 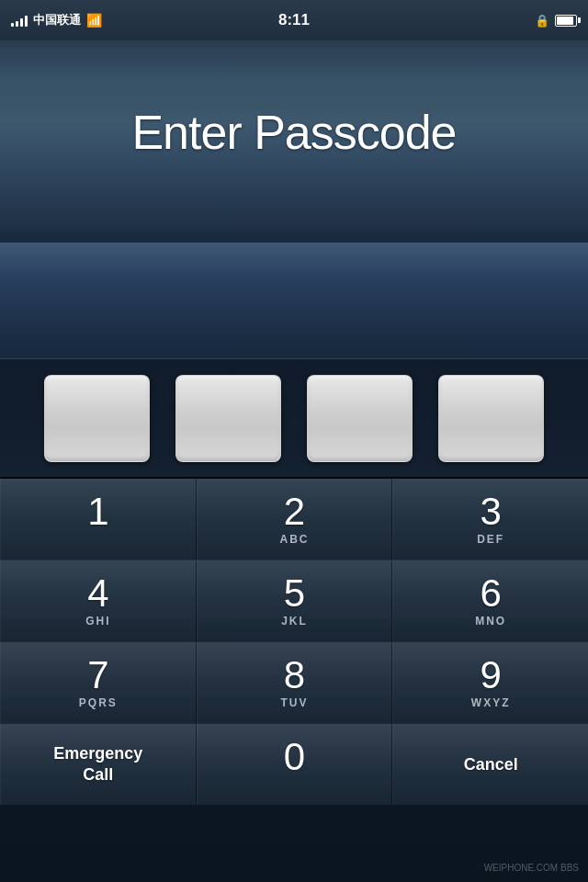 I want to click on keypad-separator, so click(x=294, y=478).